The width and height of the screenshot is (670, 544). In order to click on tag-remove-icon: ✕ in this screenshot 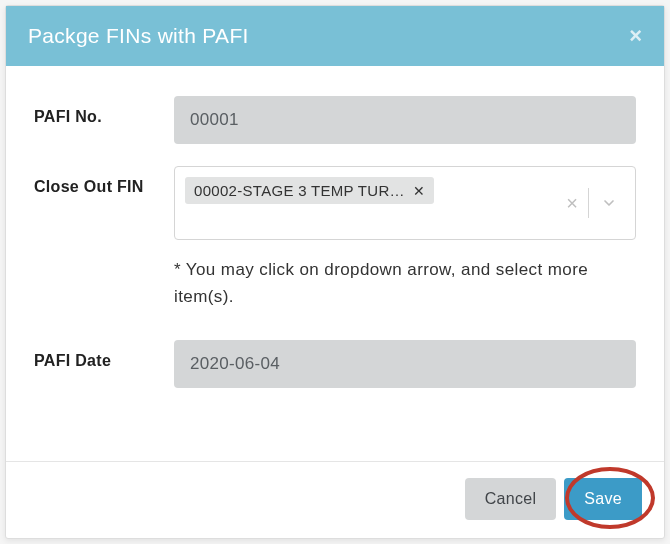, I will do `click(419, 191)`.